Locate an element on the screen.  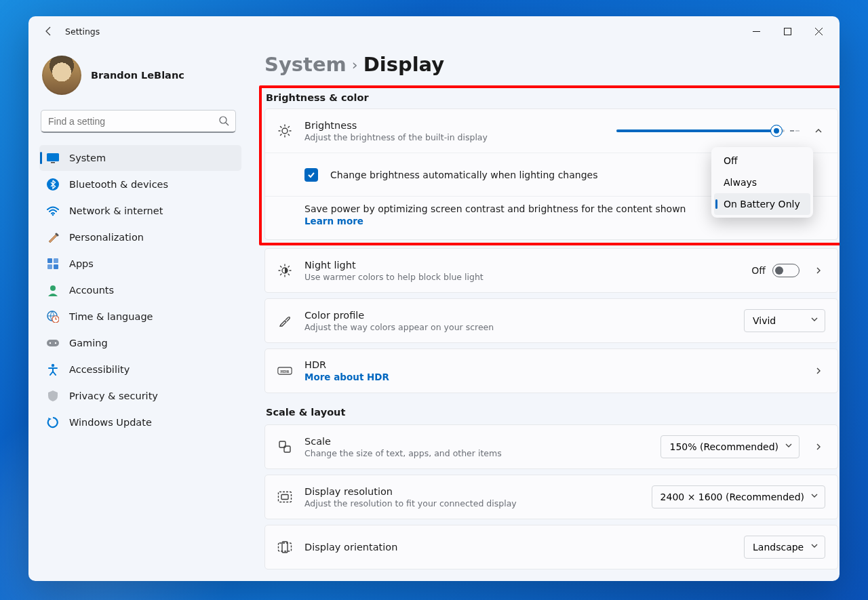
minimize-button is located at coordinates (756, 31).